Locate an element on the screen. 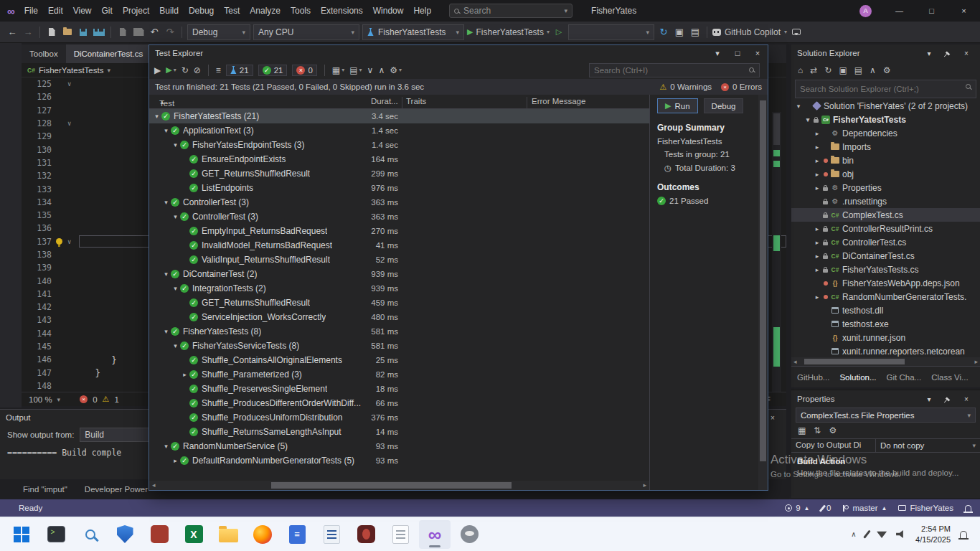  repository-selector: FisherYates is located at coordinates (925, 508).